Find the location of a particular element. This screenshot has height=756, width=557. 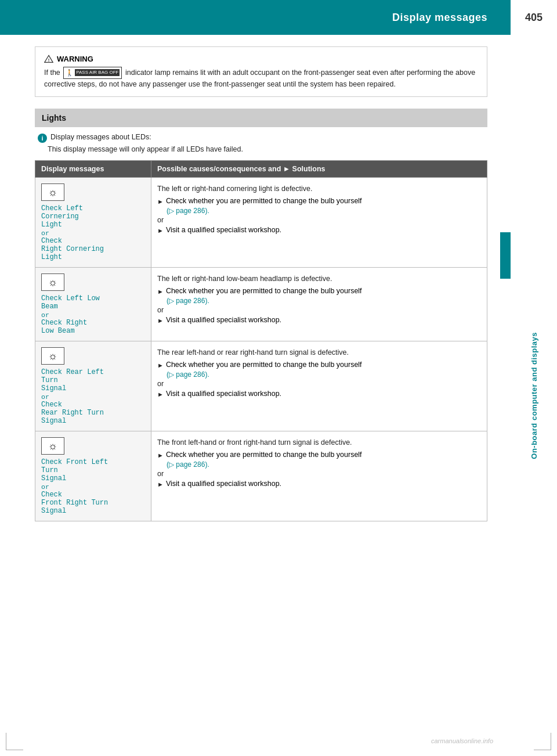

cause-intro-2: The left or right-hand low-beam headlamp… is located at coordinates (319, 279).